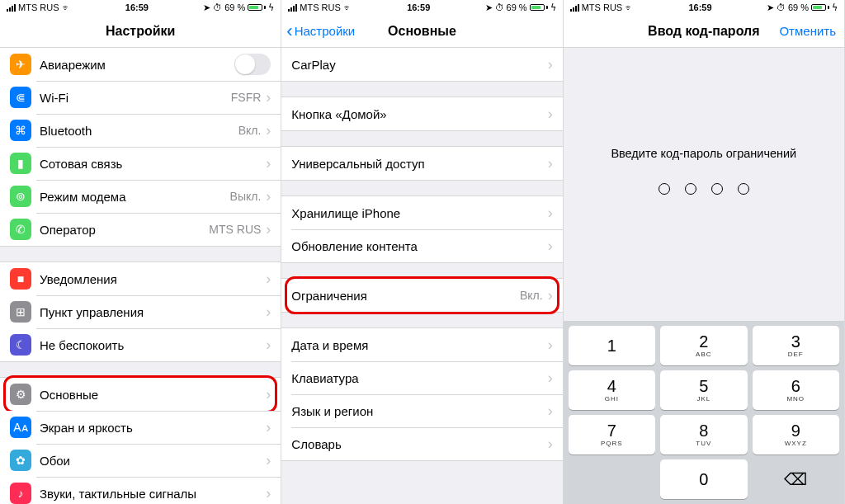  Describe the element at coordinates (137, 64) in the screenshot. I see `row-label: Авиарежим` at that location.